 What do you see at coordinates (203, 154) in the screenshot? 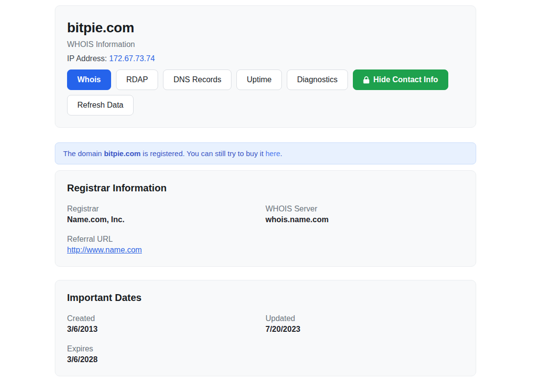
I see `alert-middle: is registered. You can still try to buy …` at bounding box center [203, 154].